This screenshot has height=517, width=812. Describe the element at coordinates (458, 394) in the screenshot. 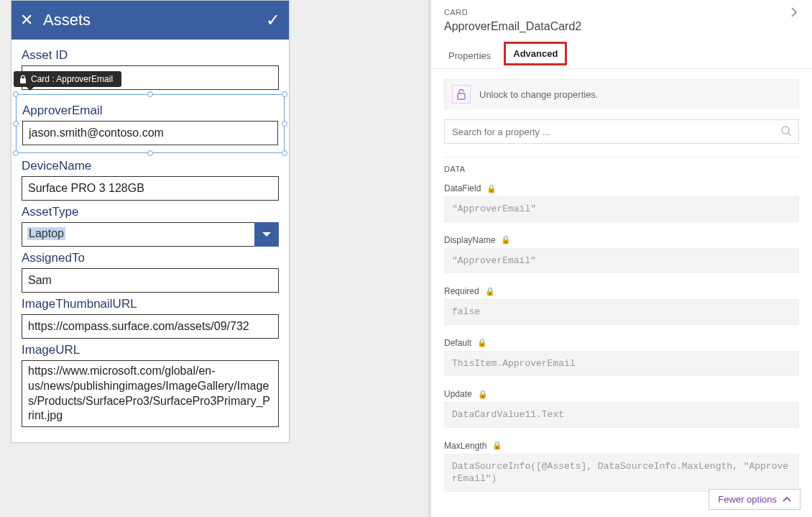

I see `prop-update-label: Update` at that location.